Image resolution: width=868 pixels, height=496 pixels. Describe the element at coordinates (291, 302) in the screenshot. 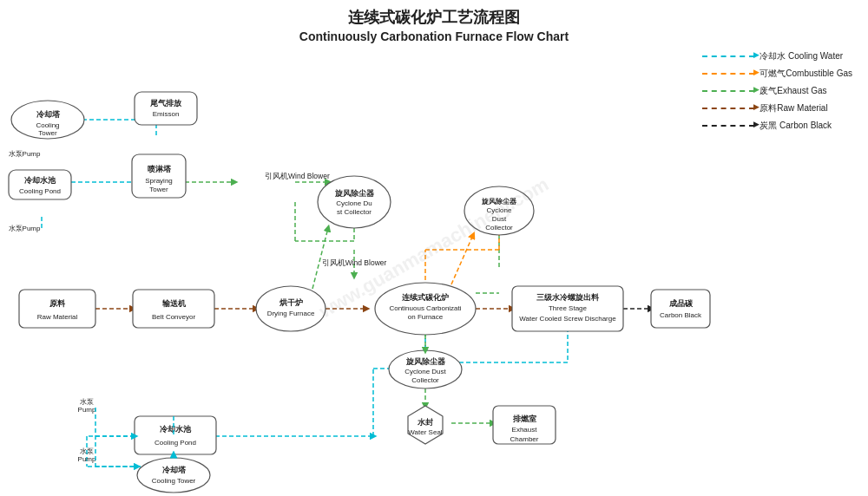

I see `svg-text: 烘干炉` at that location.